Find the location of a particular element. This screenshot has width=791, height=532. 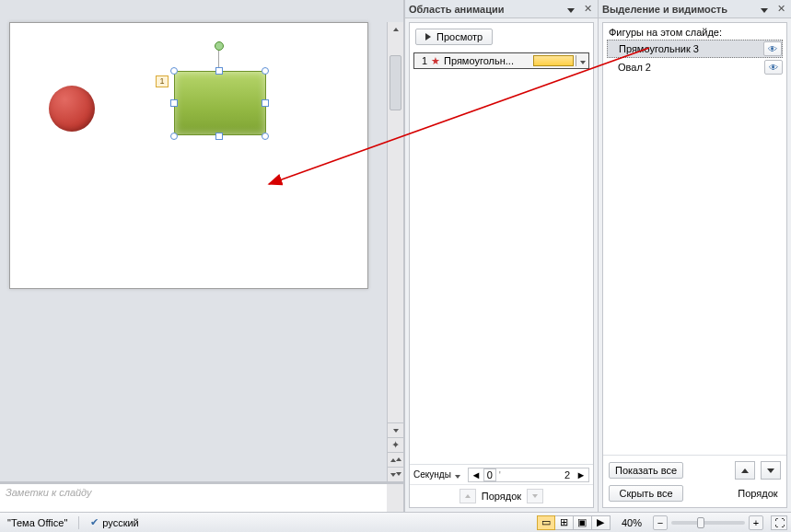

zoom-out-button: − is located at coordinates (660, 523).